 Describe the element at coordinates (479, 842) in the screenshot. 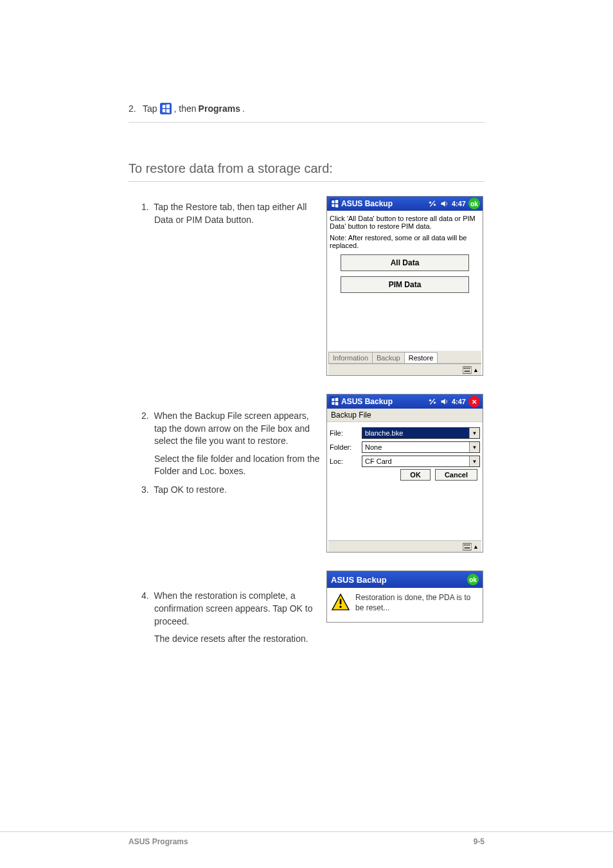

I see `page-number: 9-5` at that location.